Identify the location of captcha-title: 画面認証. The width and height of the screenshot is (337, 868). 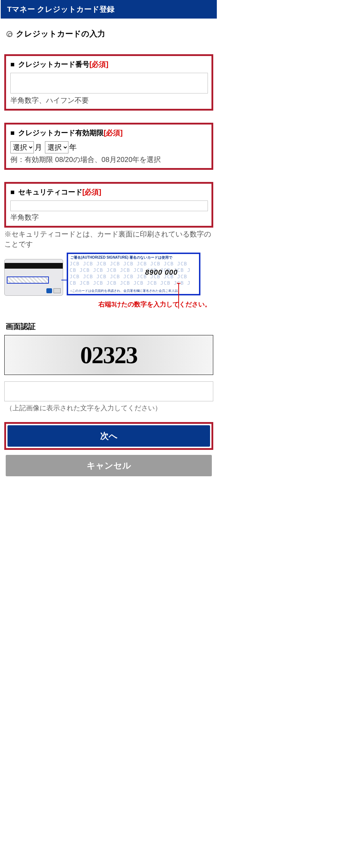
(109, 328).